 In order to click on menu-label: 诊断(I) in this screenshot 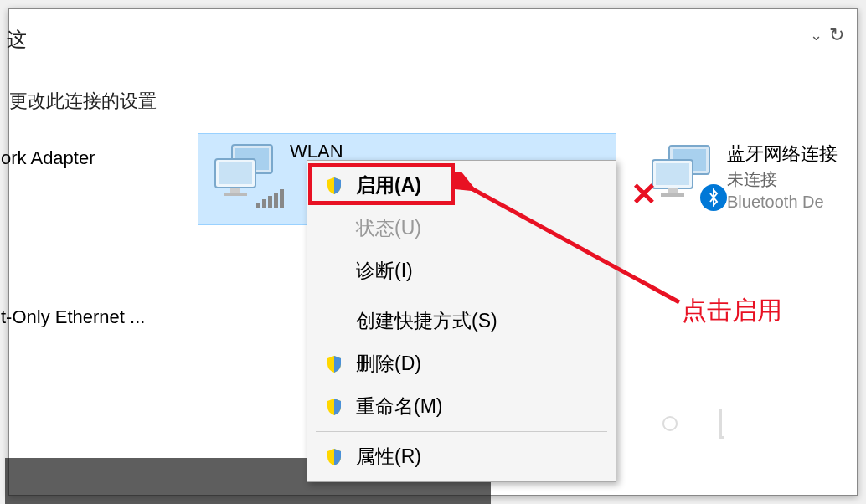, I will do `click(384, 271)`.